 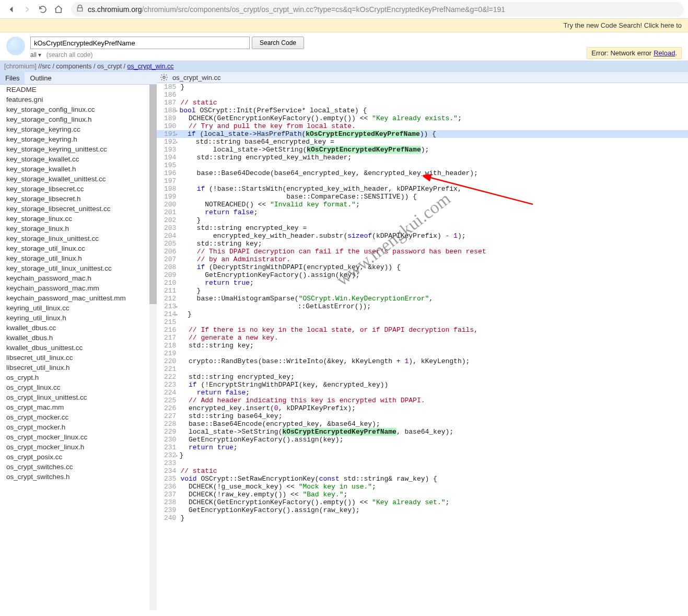 I want to click on file-item: keyring_util_linux.h, so click(x=78, y=318).